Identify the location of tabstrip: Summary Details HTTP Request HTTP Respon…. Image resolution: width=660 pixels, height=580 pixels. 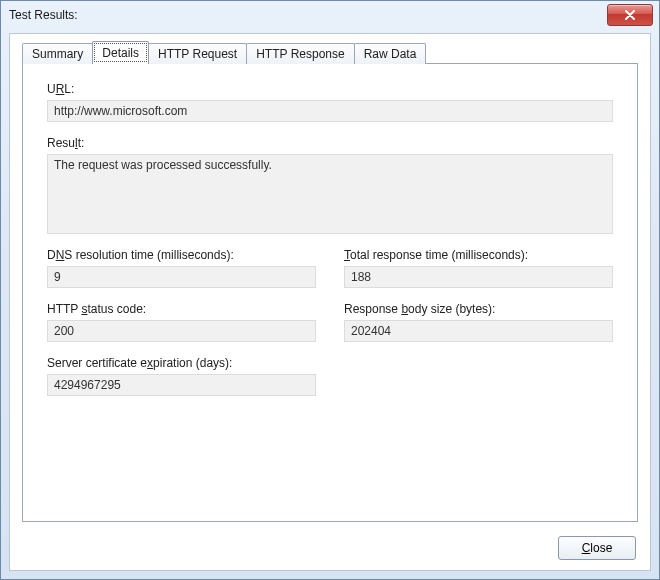
(330, 53).